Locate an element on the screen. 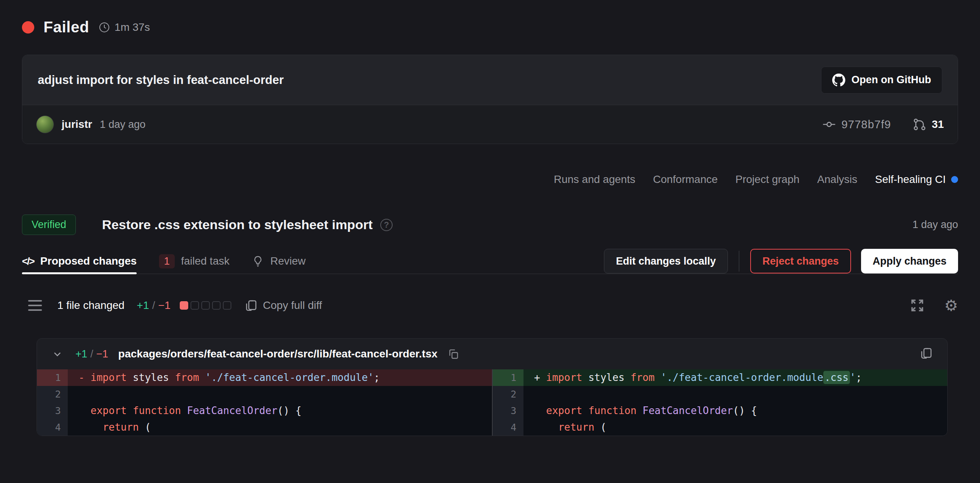 The image size is (980, 483). status-header: Failed 1m 37s is located at coordinates (490, 20).